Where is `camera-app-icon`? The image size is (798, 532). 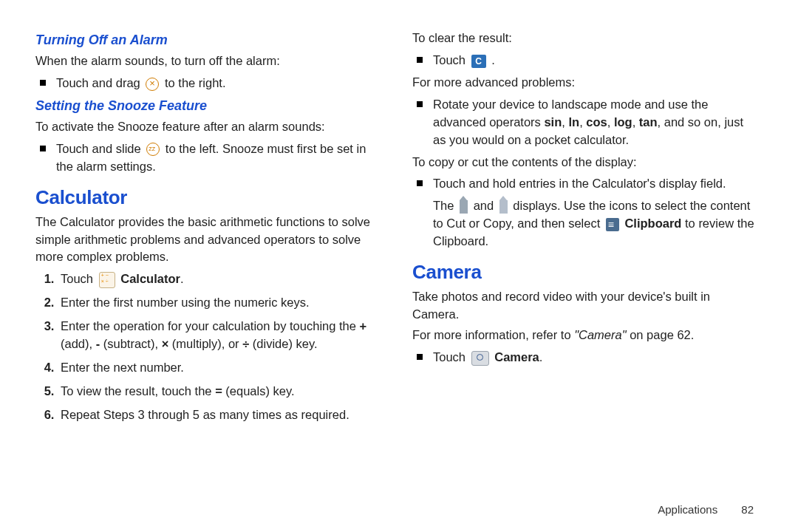
camera-app-icon is located at coordinates (480, 358).